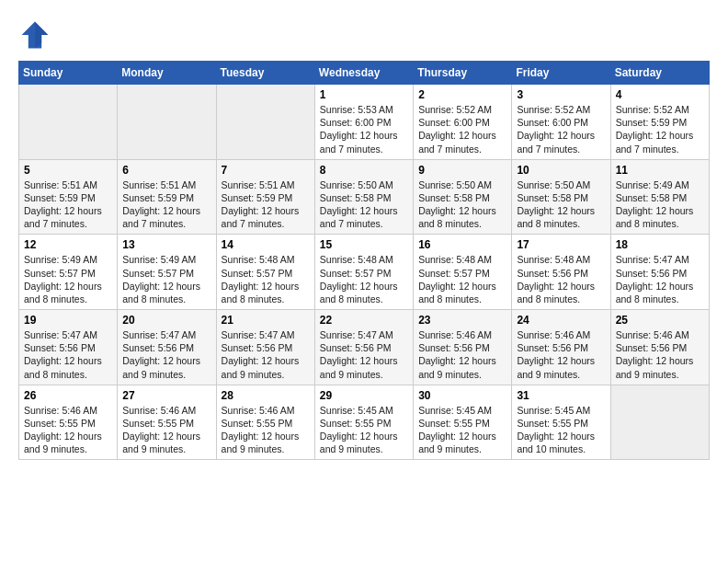  I want to click on calendar-week-row: 1Sunrise: 5:53 AMSunset: 6:00 PMDaylight…, so click(364, 122).